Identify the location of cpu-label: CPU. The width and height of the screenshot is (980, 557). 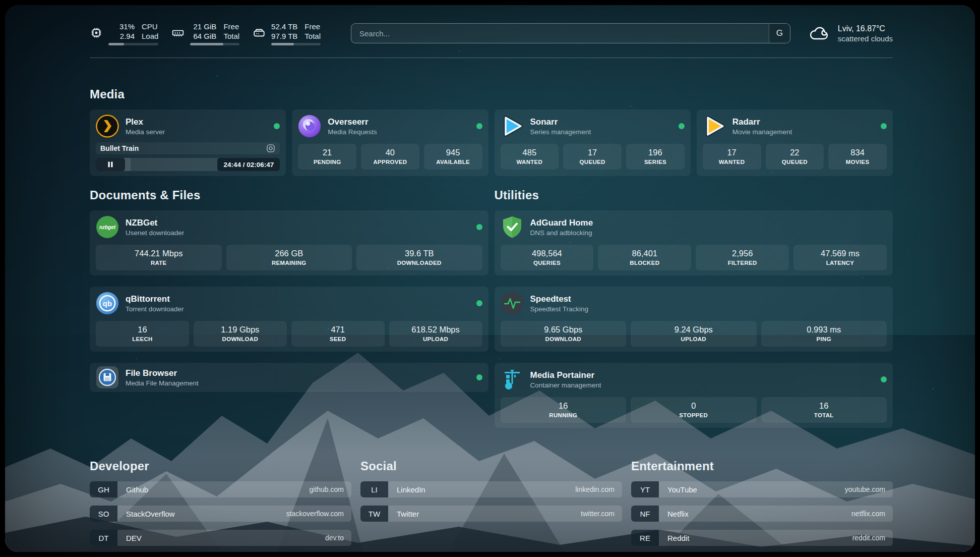
(150, 26).